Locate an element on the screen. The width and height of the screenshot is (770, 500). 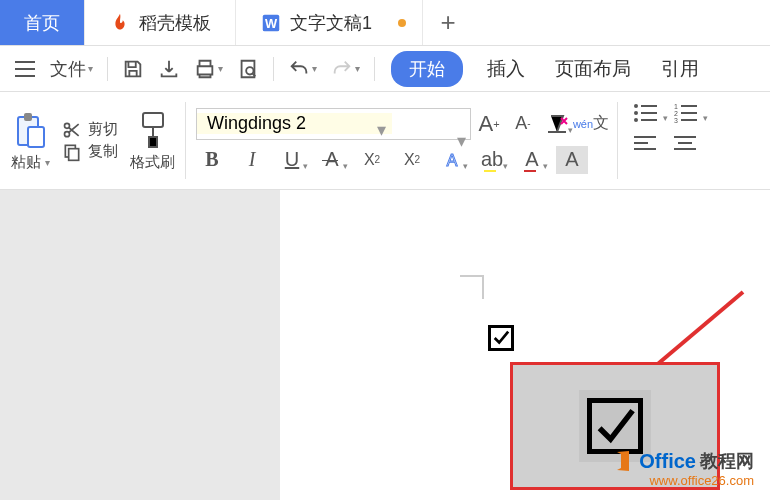
ribbon-tab-insert-label: 插入 is located at coordinates (506, 68).